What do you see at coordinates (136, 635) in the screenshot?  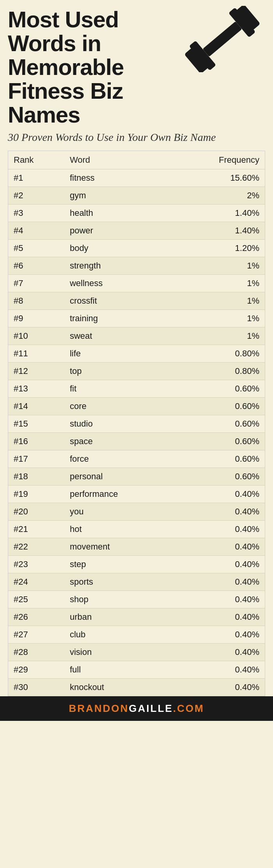 I see `table-row: #27club0.40%` at bounding box center [136, 635].